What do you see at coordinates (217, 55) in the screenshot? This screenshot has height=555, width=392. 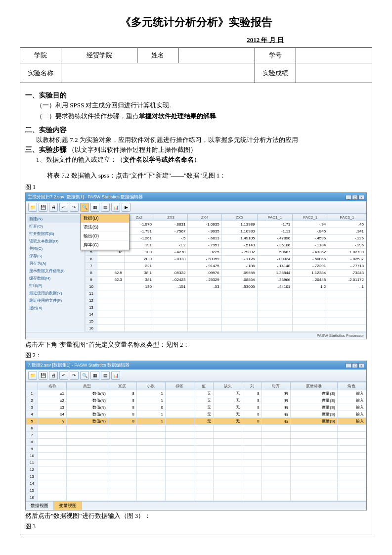 I see `value-name` at bounding box center [217, 55].